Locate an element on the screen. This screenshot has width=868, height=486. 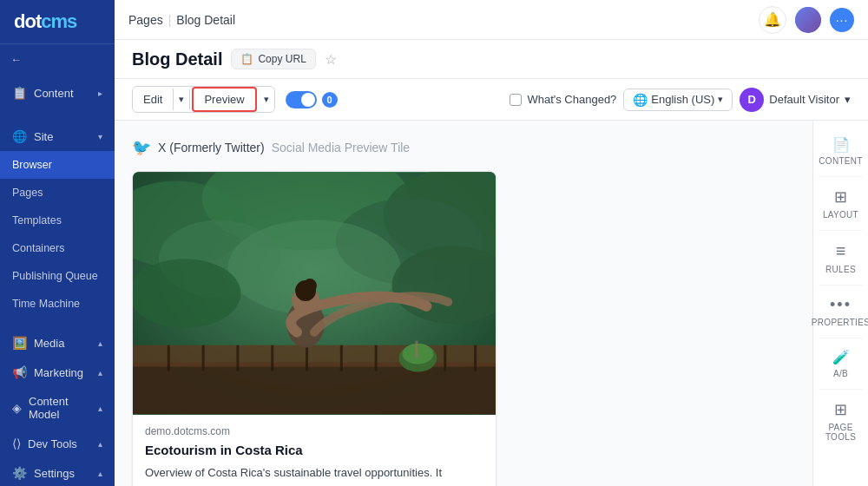
whats-changed-button: What's Changed? is located at coordinates (562, 99).